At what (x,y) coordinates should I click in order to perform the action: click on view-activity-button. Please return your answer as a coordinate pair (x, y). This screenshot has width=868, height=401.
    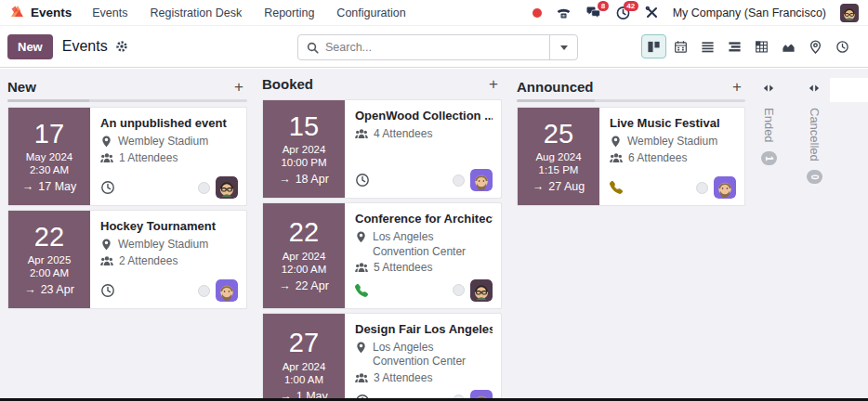
    Looking at the image, I should click on (842, 46).